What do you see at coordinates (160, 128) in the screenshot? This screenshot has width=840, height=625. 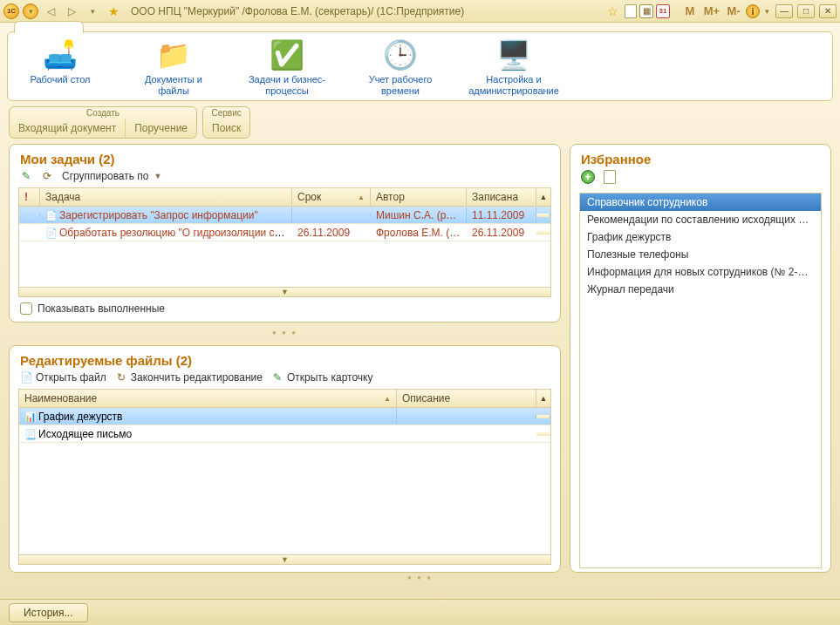 I see `create-assignment-button: Поручение` at bounding box center [160, 128].